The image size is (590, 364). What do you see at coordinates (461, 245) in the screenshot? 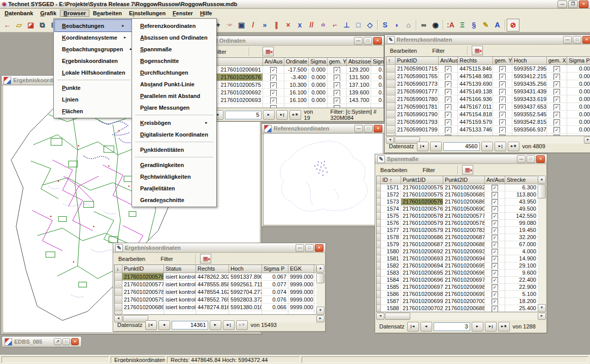
I see `table-row: 157921760102006872176010200688✓67.000` at bounding box center [461, 245].